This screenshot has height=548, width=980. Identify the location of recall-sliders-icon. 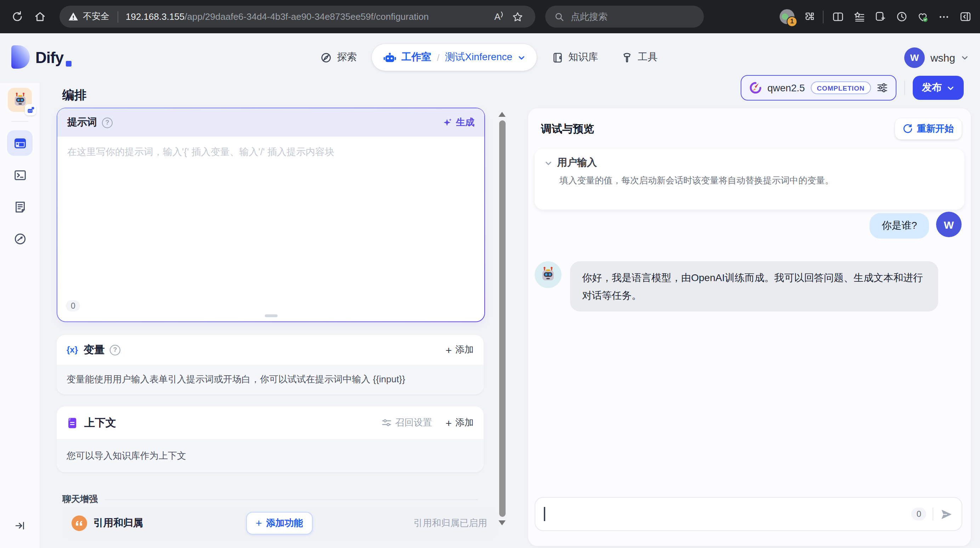
(387, 423).